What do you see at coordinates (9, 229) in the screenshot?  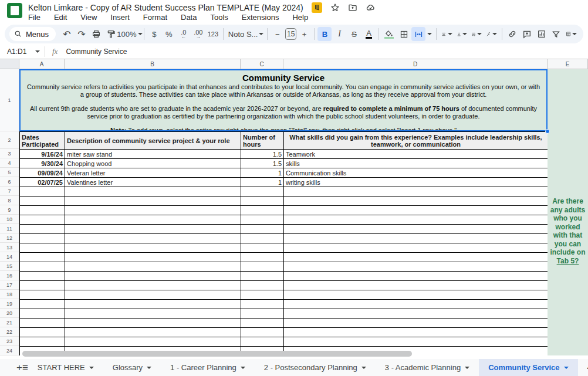 I see `row-header-11: 11` at bounding box center [9, 229].